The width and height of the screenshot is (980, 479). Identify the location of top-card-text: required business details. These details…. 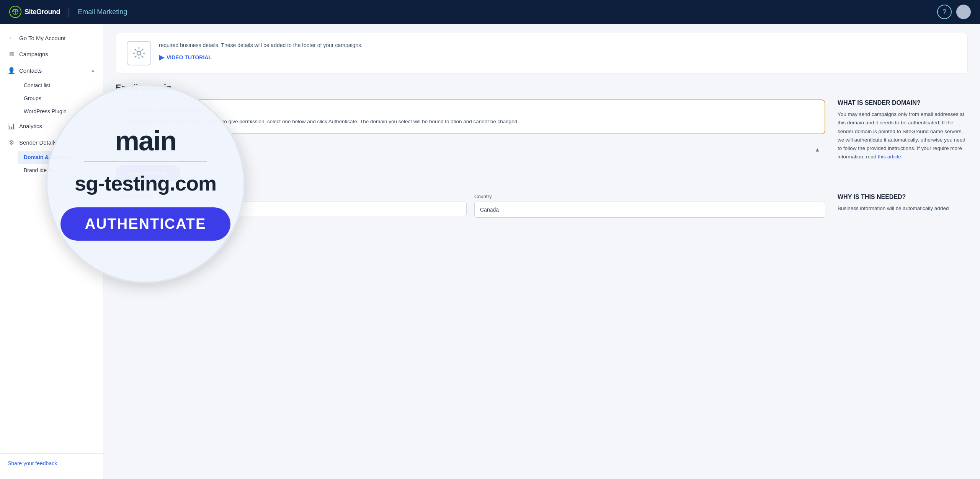
(261, 51).